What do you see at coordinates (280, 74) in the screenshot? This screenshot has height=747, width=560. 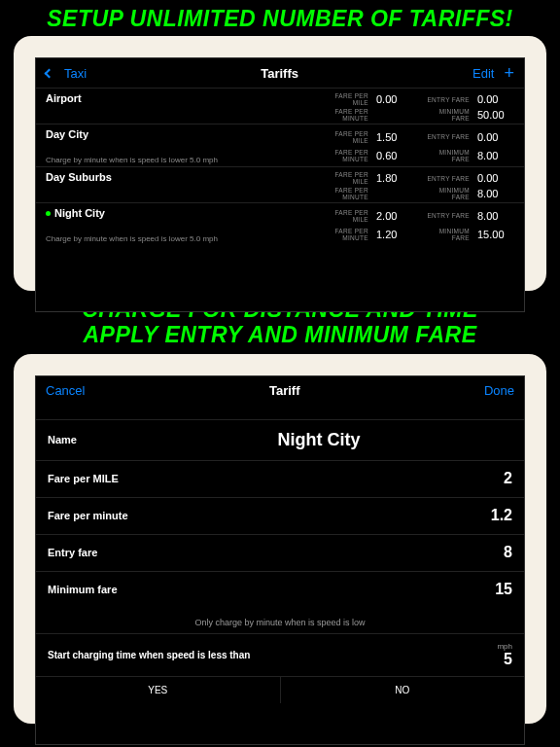 I see `page-title: Tariffs` at bounding box center [280, 74].